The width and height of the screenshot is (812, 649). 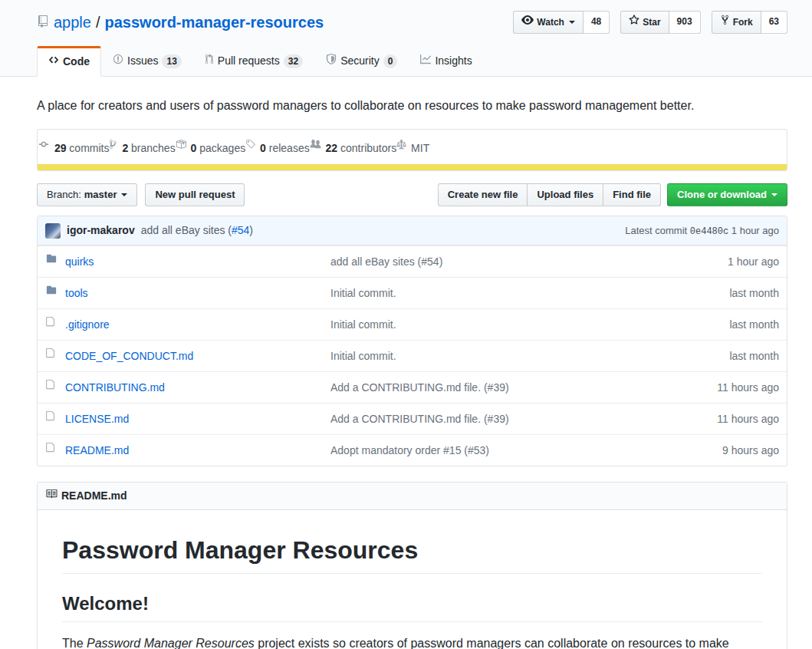 What do you see at coordinates (413, 293) in the screenshot?
I see `table-row: tools Initial commit. last month` at bounding box center [413, 293].